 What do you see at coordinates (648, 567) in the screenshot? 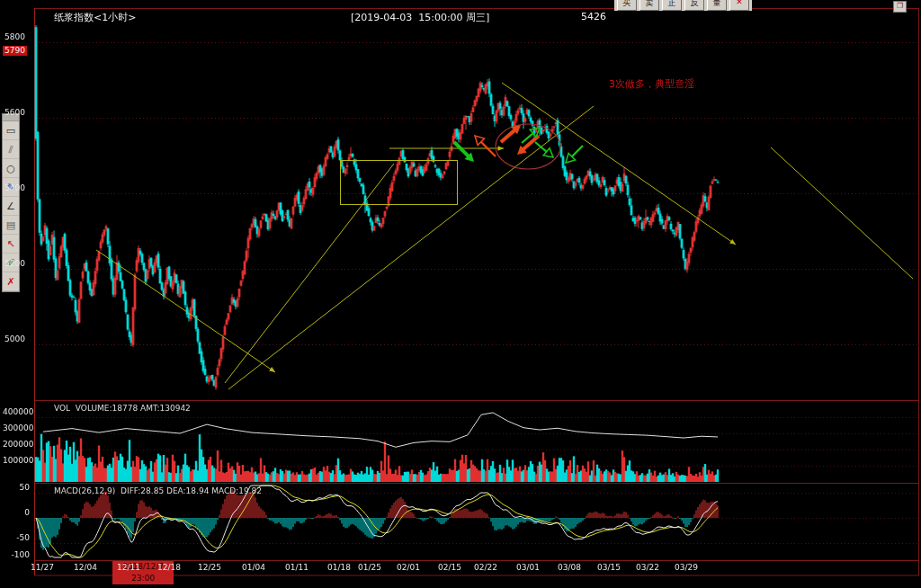
I see `time-axis-label: 03/22` at bounding box center [648, 567].